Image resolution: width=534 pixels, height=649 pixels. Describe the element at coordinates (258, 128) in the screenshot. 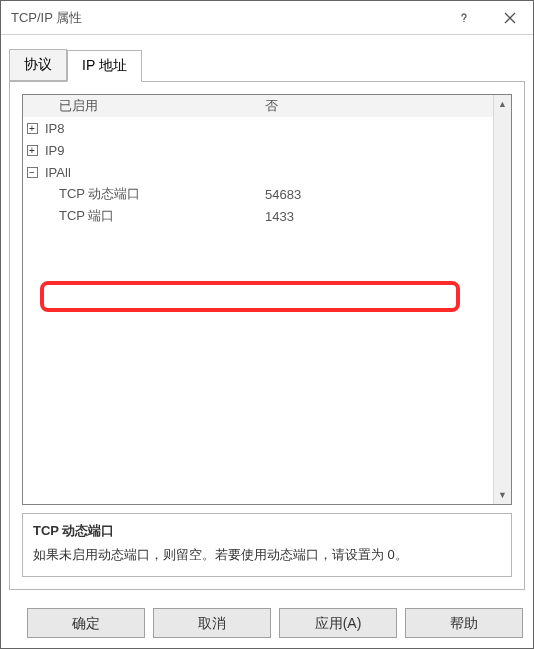

I see `group-ip8: + IP8` at that location.